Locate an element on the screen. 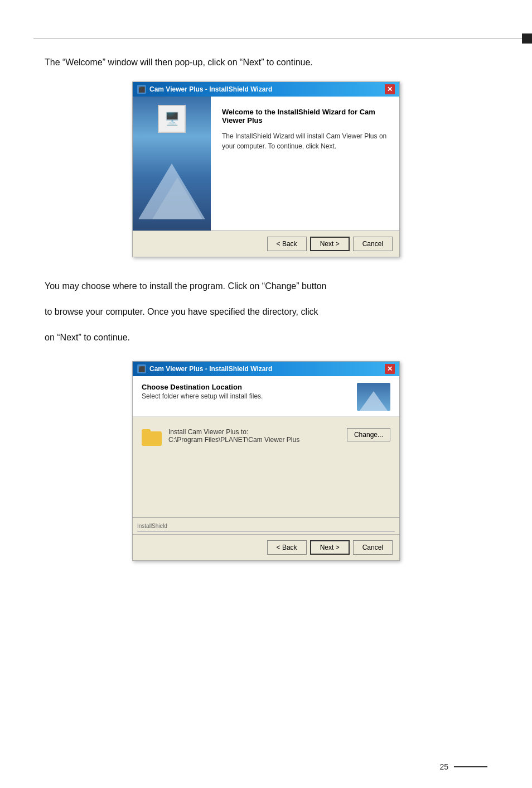  wizard-titlebar-1: ⬛ Cam Viewer Plus - InstallShield Wizard… is located at coordinates (266, 89).